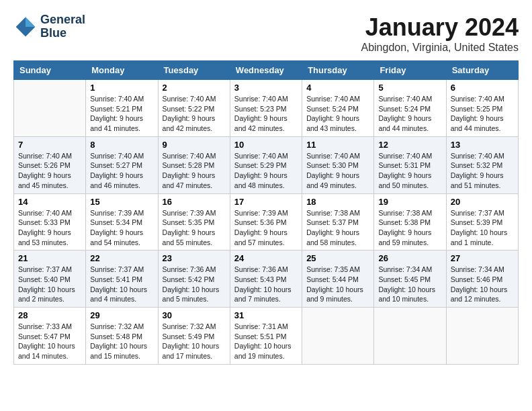 This screenshot has height=411, width=532. Describe the element at coordinates (194, 258) in the screenshot. I see `day-number: 23` at that location.